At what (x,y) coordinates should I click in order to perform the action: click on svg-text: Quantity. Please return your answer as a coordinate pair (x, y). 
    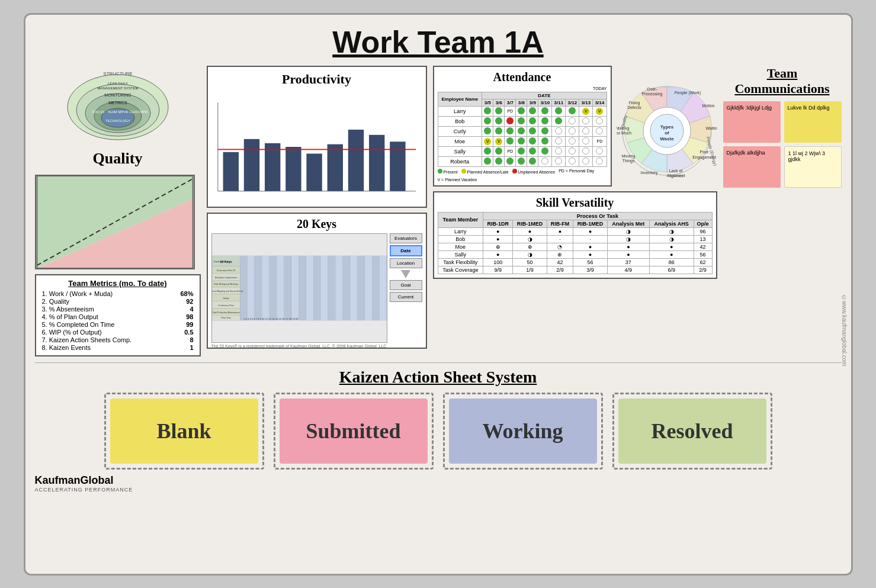
    Looking at the image, I should click on (676, 176).